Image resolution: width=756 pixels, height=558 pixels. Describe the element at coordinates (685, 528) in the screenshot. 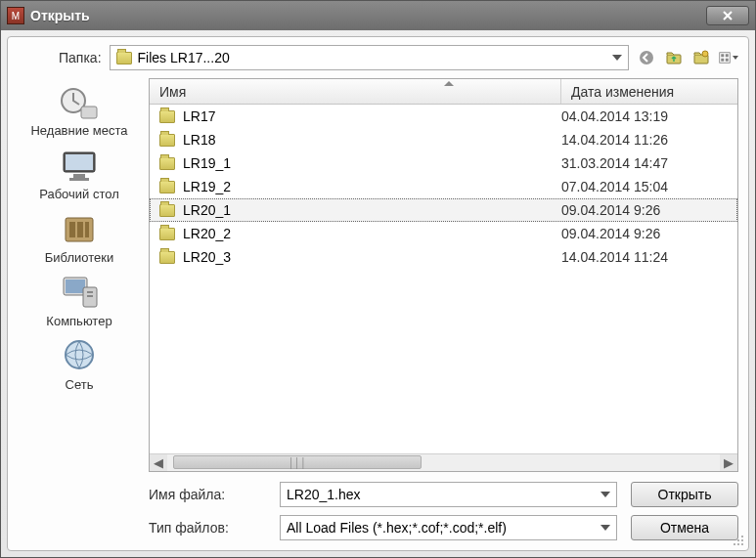

I see `cancel-button-label: Отмена` at that location.